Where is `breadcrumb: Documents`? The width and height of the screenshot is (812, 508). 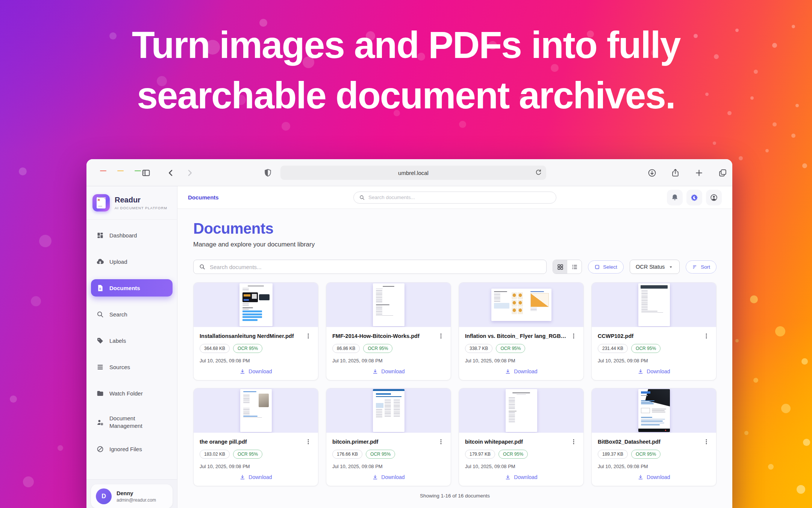
breadcrumb: Documents is located at coordinates (203, 197).